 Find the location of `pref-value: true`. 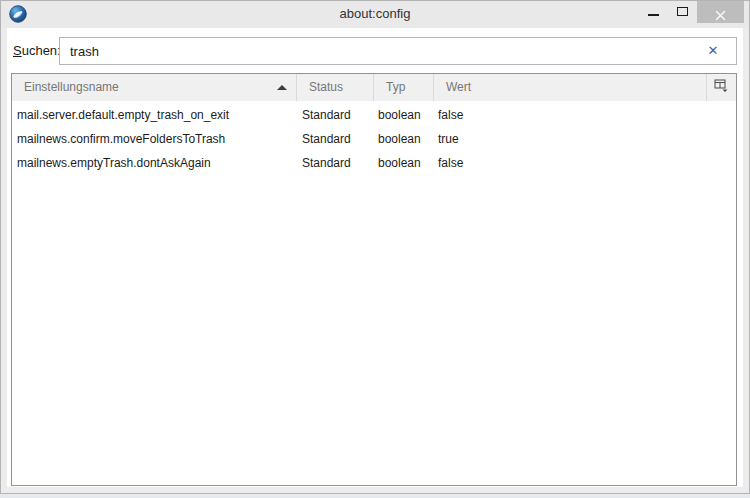

pref-value: true is located at coordinates (585, 139).